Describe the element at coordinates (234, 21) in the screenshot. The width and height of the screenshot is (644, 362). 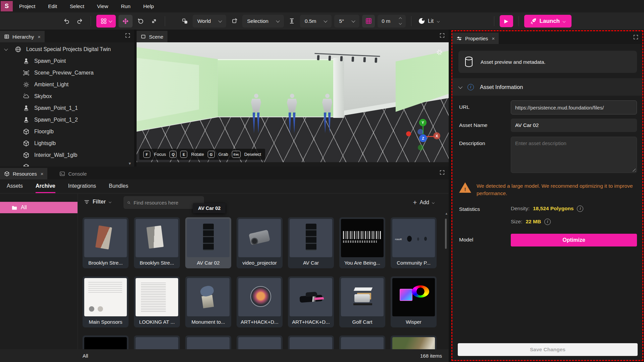
I see `pivot-tool-button` at that location.